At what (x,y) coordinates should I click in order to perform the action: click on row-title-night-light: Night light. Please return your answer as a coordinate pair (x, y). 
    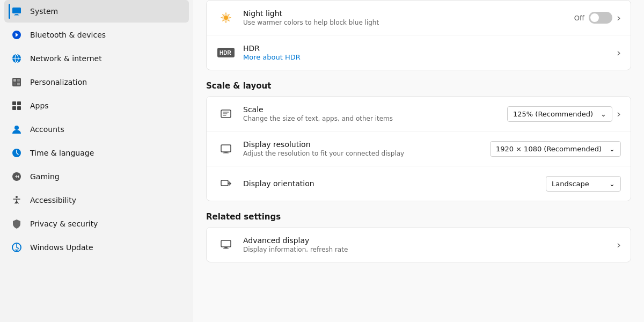
    Looking at the image, I should click on (409, 13).